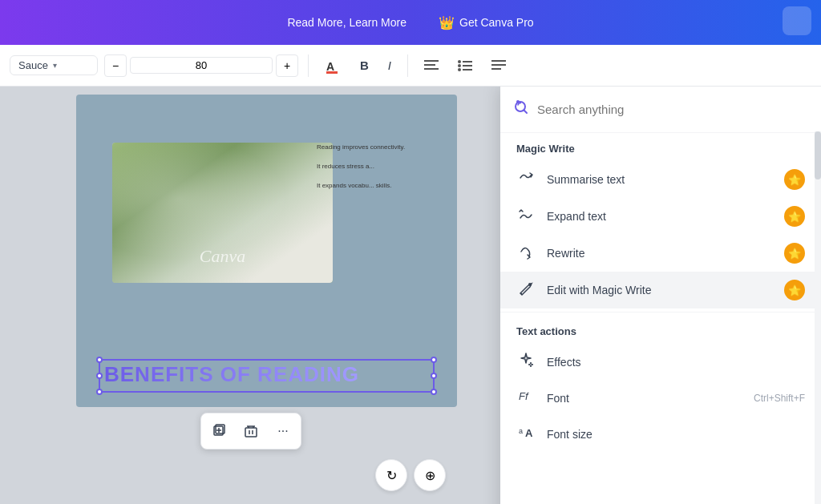  I want to click on align-button, so click(431, 66).